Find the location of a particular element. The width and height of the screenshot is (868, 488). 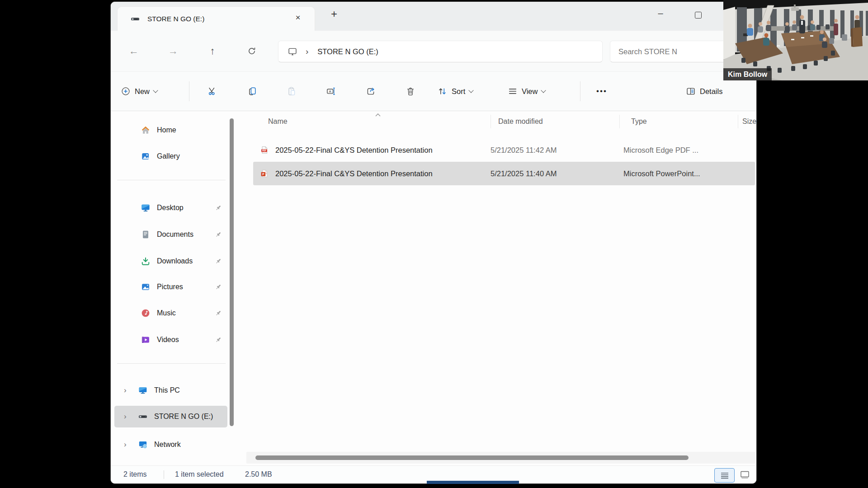

view-label: View is located at coordinates (530, 91).